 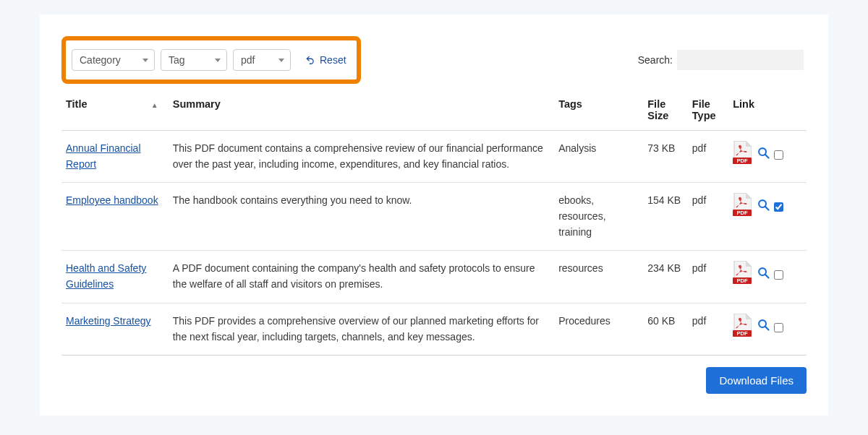 I want to click on file-size-cell: 60 KB, so click(x=665, y=329).